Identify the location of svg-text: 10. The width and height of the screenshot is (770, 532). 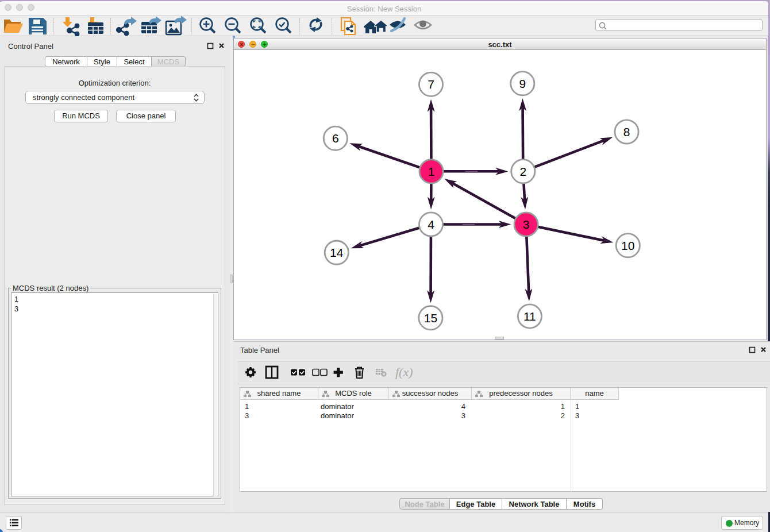
(627, 246).